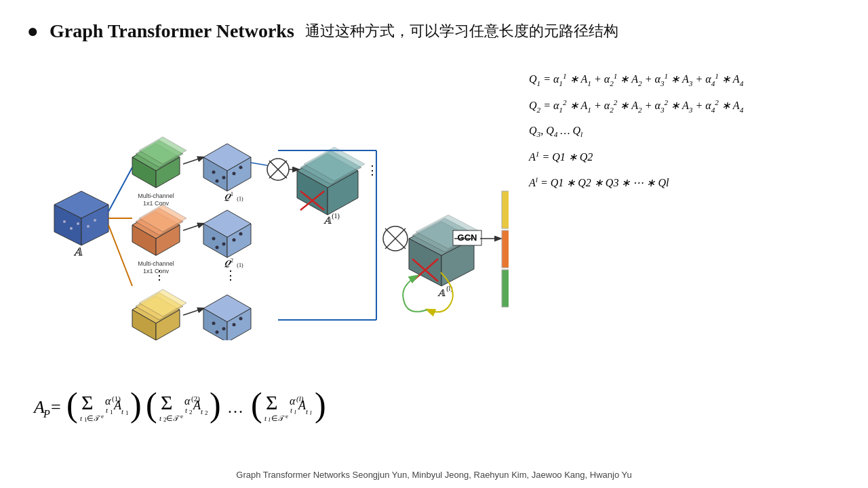 This screenshot has height=488, width=868. I want to click on green-cube-top: Multi-channel 1x1 Conv, so click(159, 172).